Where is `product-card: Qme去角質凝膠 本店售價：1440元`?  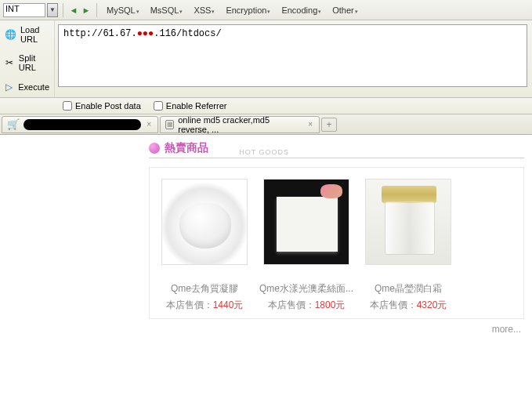
product-card: Qme去角質凝膠 本店售價：1440元 is located at coordinates (204, 245).